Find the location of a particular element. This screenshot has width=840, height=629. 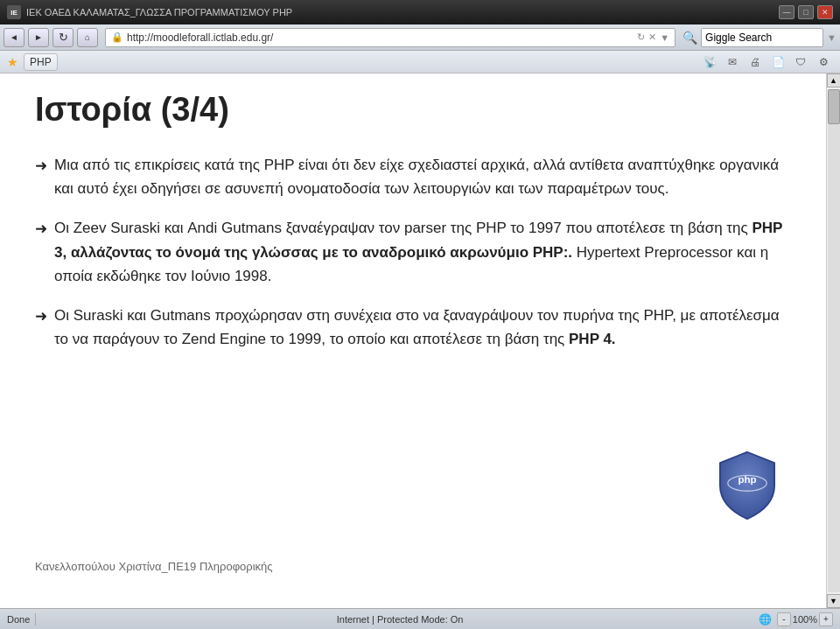

status-middle: Internet | Protected Mode: On is located at coordinates (400, 619).